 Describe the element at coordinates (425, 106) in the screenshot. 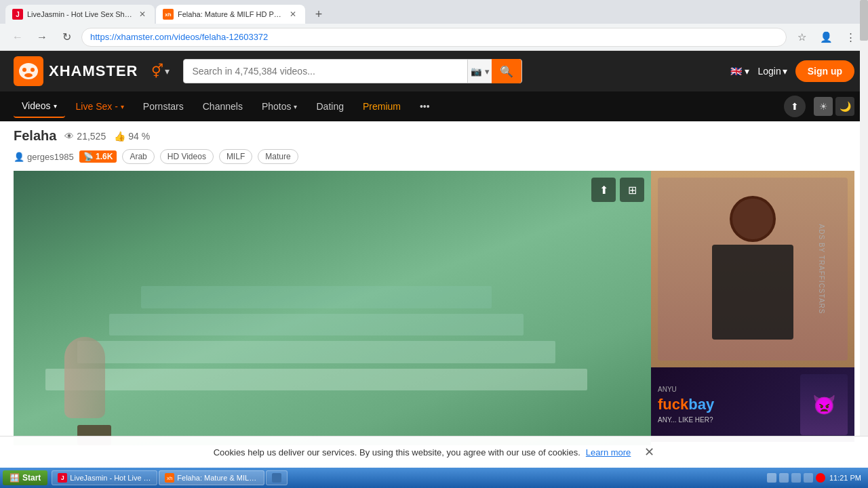

I see `nav-more: •••` at that location.